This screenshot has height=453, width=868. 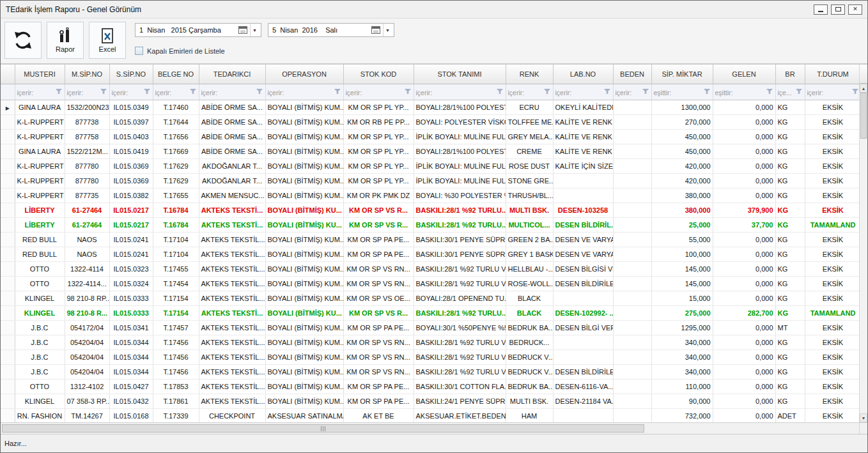 I want to click on refresh-button, so click(x=23, y=40).